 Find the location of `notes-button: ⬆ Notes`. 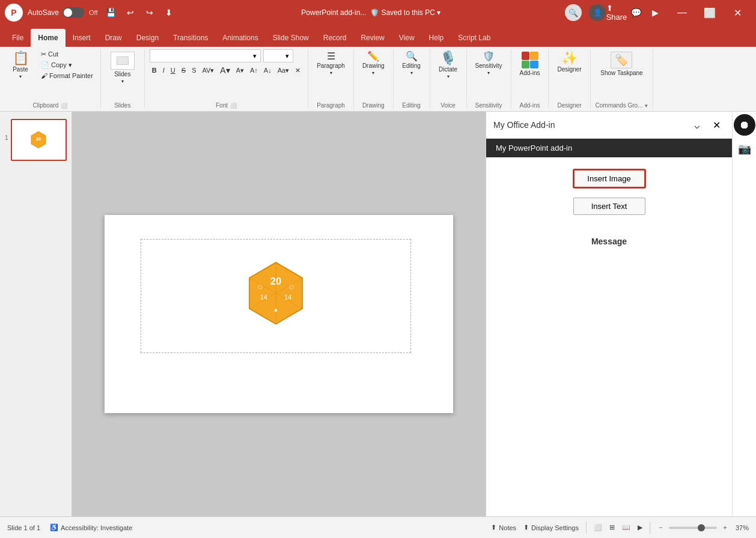

notes-button: ⬆ Notes is located at coordinates (504, 527).